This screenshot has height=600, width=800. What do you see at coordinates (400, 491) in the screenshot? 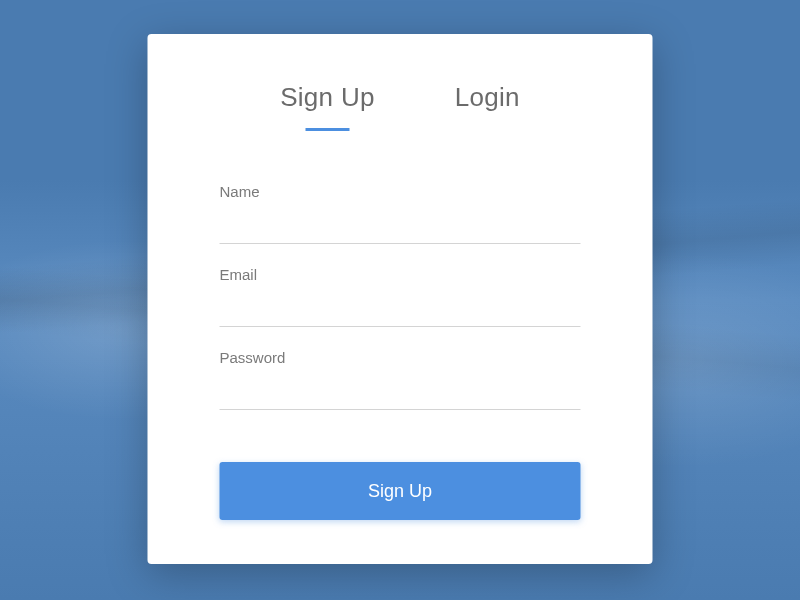
I see `signup-button: Sign Up` at bounding box center [400, 491].